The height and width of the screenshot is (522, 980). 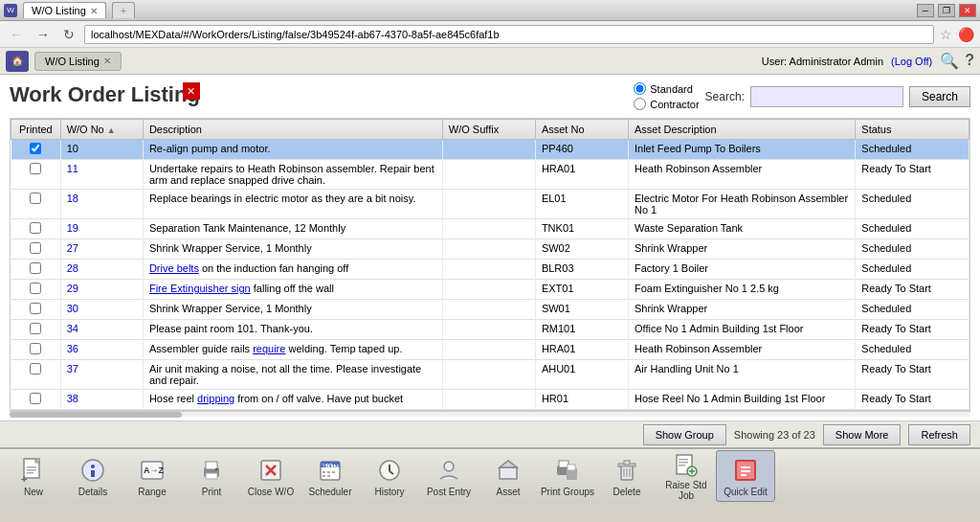 I want to click on restore-button: ❐, so click(x=947, y=11).